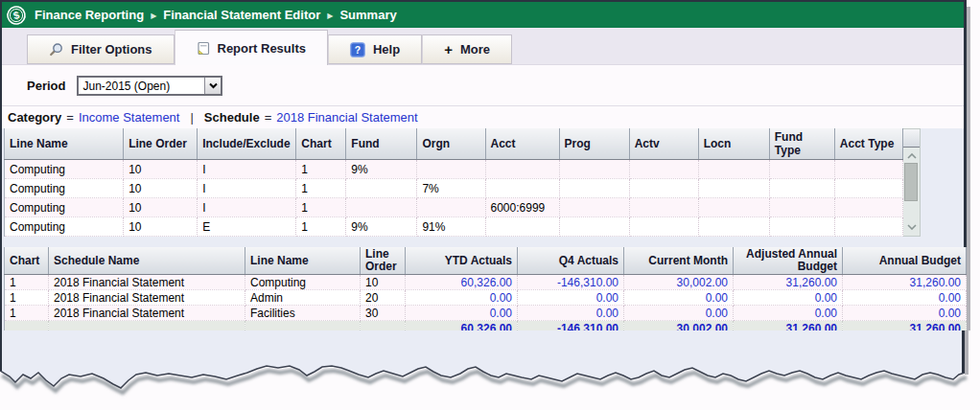 This screenshot has width=980, height=410. I want to click on plus-icon: +, so click(449, 50).